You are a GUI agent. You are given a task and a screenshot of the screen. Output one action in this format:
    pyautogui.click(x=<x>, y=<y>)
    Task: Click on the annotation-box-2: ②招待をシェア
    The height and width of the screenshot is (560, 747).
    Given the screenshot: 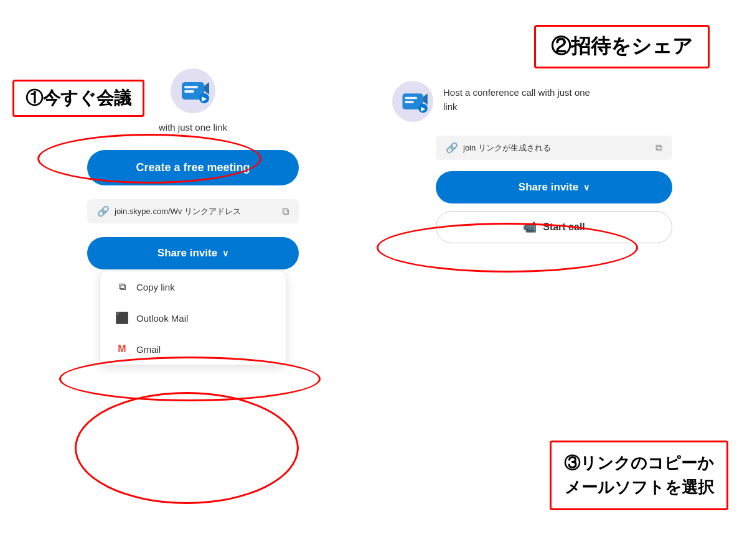 What is the action you would take?
    pyautogui.click(x=622, y=47)
    